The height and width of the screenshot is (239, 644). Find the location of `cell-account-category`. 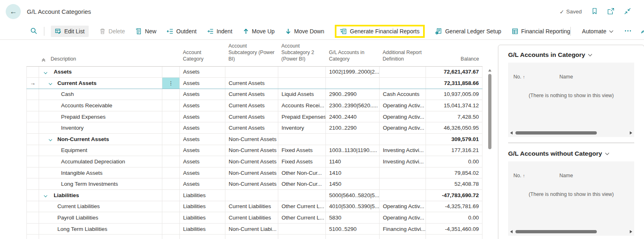

cell-account-category is located at coordinates (203, 237).